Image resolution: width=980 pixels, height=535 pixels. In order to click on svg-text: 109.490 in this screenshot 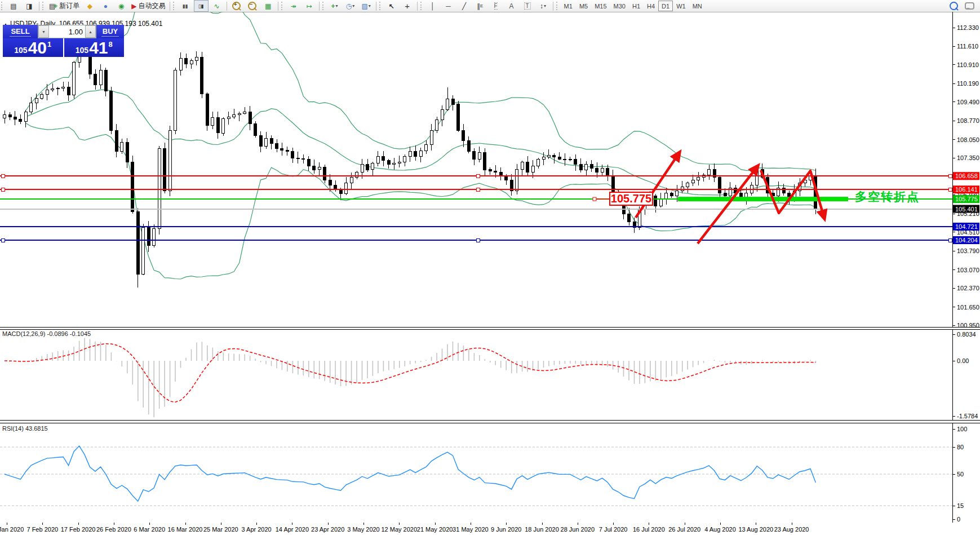, I will do `click(968, 102)`.